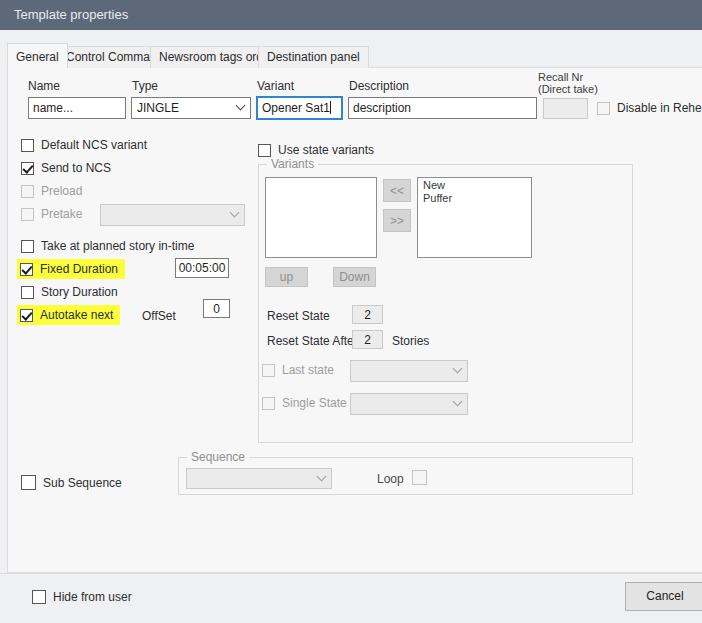 Image resolution: width=702 pixels, height=623 pixels. Describe the element at coordinates (202, 268) in the screenshot. I see `fixed-duration-input` at that location.